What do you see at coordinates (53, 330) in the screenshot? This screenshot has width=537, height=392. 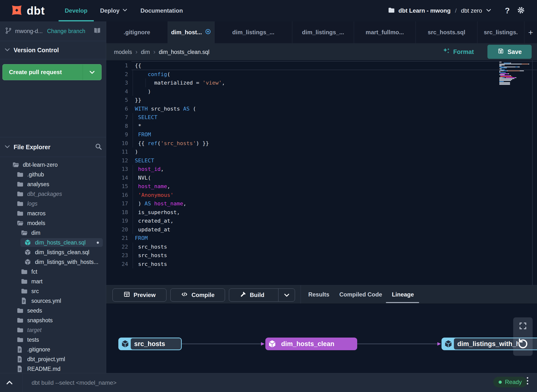 I see `tree-item: target` at bounding box center [53, 330].